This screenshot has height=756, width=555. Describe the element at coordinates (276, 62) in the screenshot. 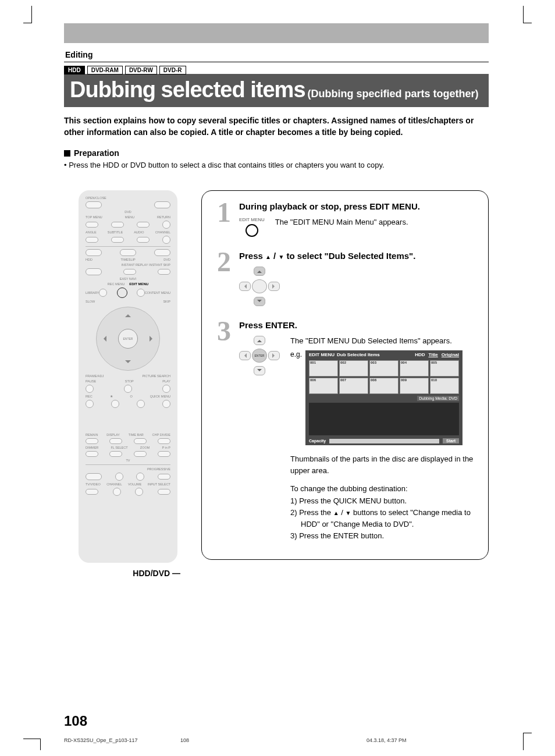

I see `section-underline` at that location.